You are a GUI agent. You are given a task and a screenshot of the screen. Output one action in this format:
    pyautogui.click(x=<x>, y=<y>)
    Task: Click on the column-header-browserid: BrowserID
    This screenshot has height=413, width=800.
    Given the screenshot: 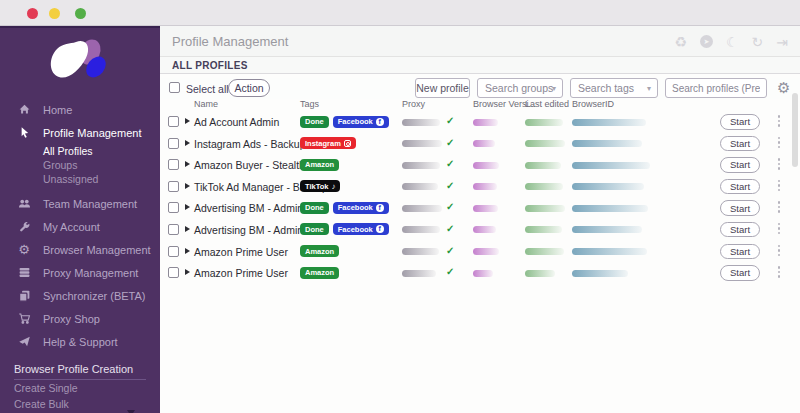 What is the action you would take?
    pyautogui.click(x=593, y=104)
    